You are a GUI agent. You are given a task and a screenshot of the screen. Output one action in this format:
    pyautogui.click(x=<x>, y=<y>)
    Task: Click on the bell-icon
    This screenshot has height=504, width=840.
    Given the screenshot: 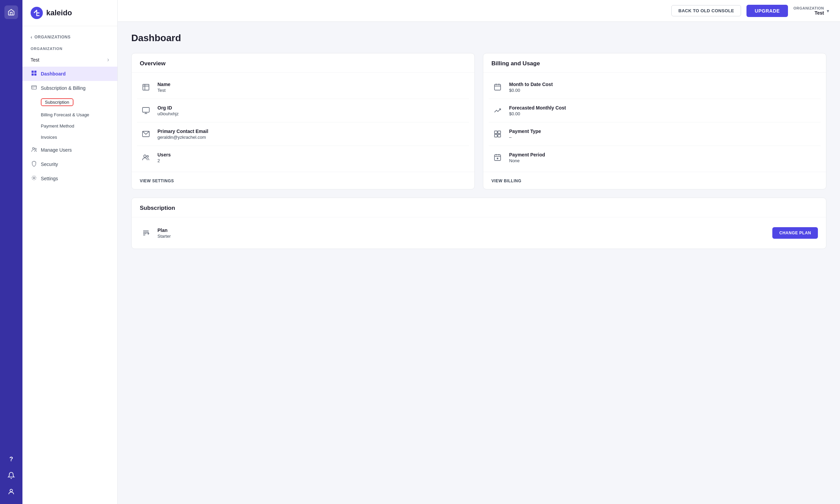 What is the action you would take?
    pyautogui.click(x=11, y=475)
    